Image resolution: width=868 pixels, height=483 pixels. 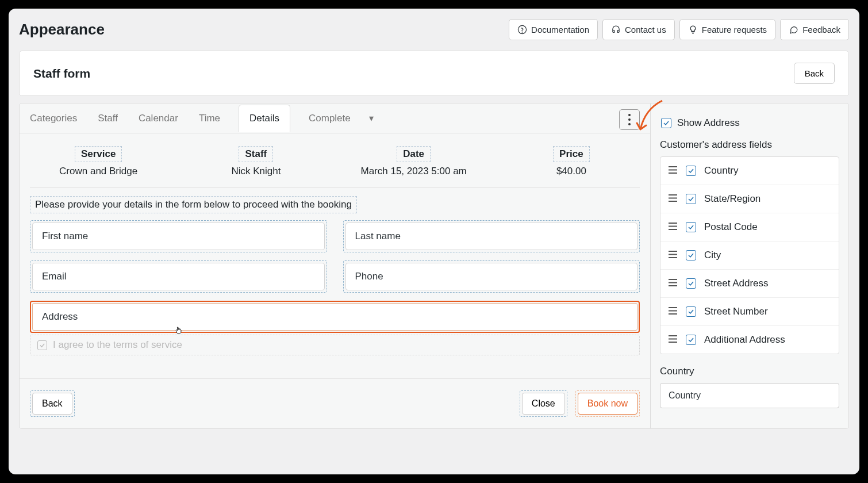 I want to click on email-field: Email, so click(x=178, y=277).